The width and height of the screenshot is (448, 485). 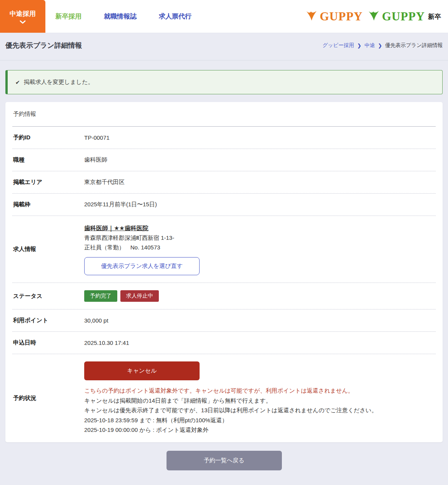 What do you see at coordinates (96, 160) in the screenshot?
I see `field-value: 歯科医師` at bounding box center [96, 160].